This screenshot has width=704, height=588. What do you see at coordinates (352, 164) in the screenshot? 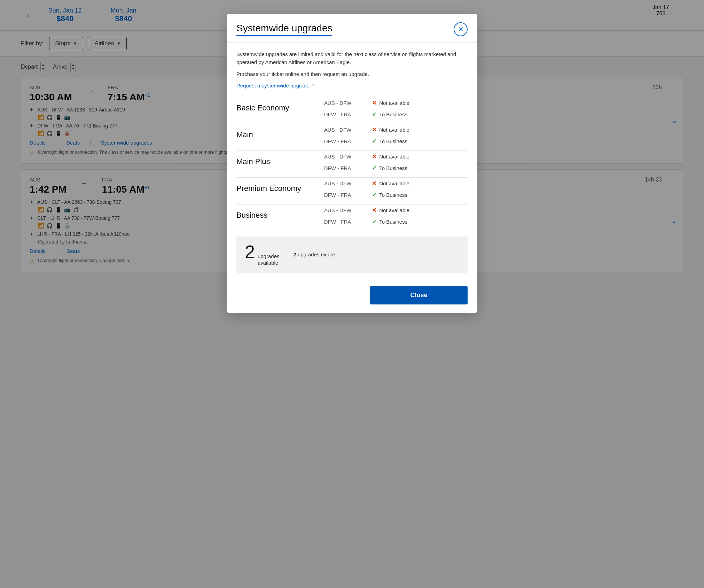
I see `upgrade-categories-table: Basic EconomyAUS - DFW✕Not availableDFW …` at bounding box center [352, 164].